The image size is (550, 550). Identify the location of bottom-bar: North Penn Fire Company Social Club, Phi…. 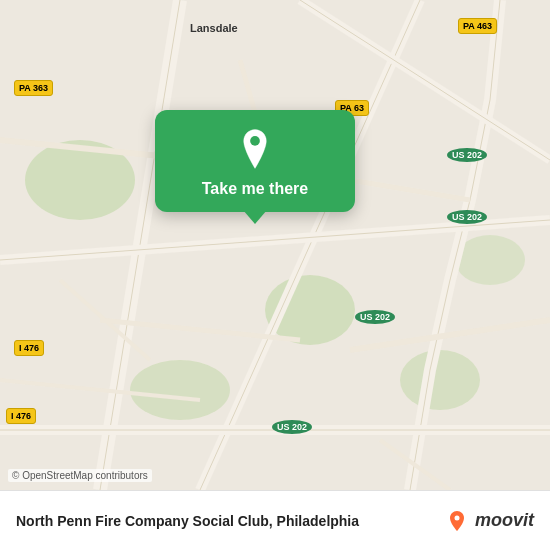
(275, 520).